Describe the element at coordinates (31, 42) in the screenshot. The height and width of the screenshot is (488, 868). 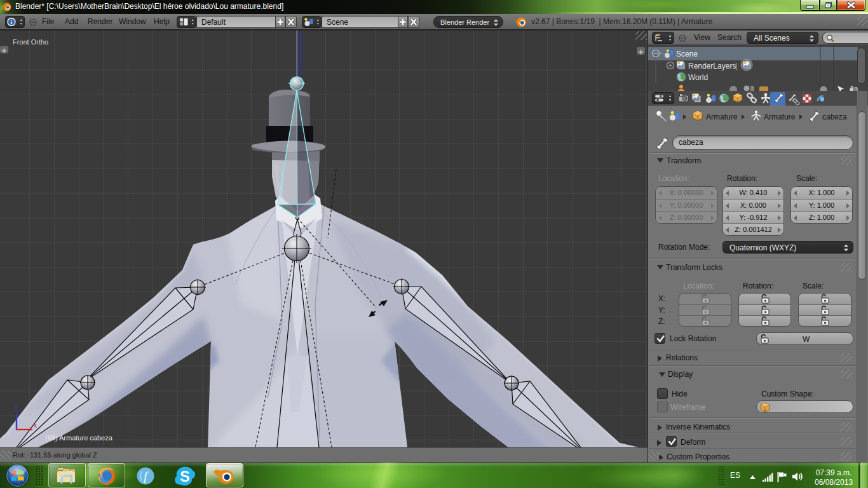
I see `svg-text: Front Ortho` at that location.